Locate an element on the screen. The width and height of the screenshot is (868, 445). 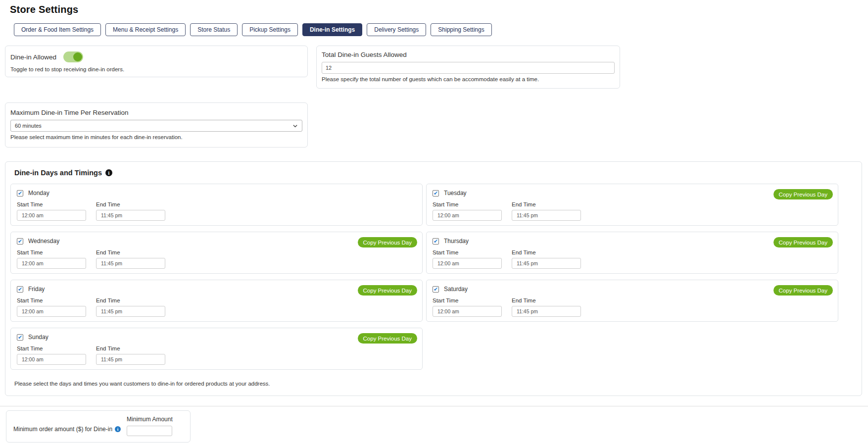
friday-end-time-input is located at coordinates (131, 311).